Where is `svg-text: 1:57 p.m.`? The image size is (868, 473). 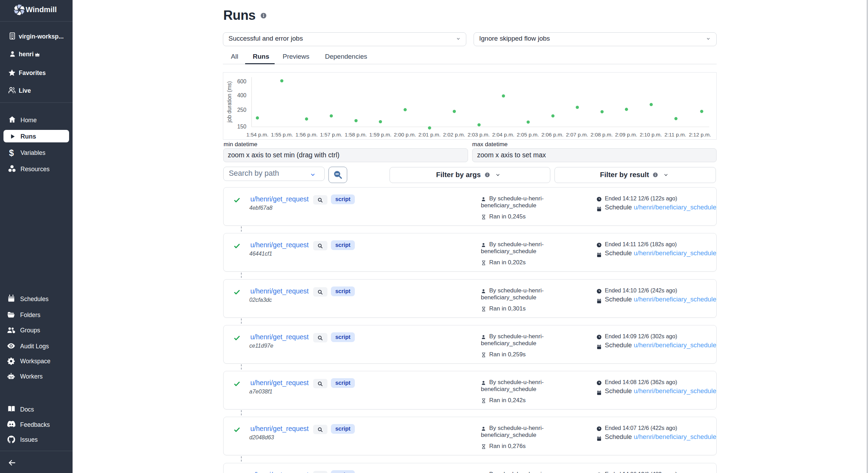 svg-text: 1:57 p.m. is located at coordinates (331, 135).